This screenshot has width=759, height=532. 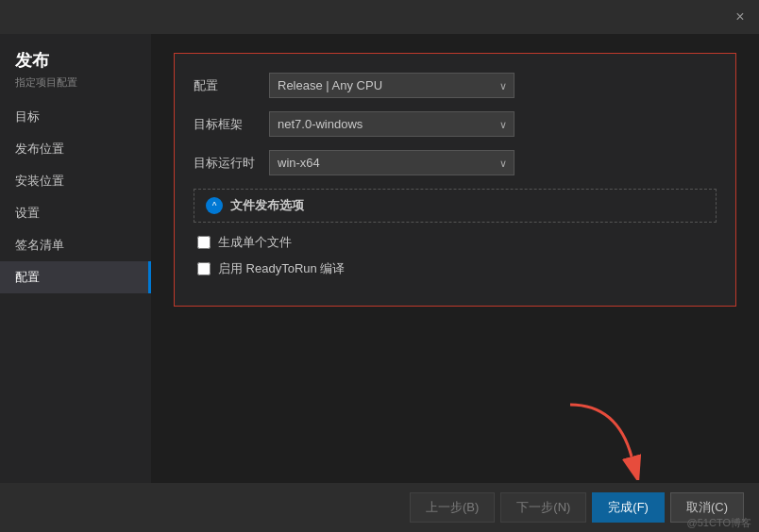 I want to click on runtime-label: 目标运行时, so click(x=231, y=163).